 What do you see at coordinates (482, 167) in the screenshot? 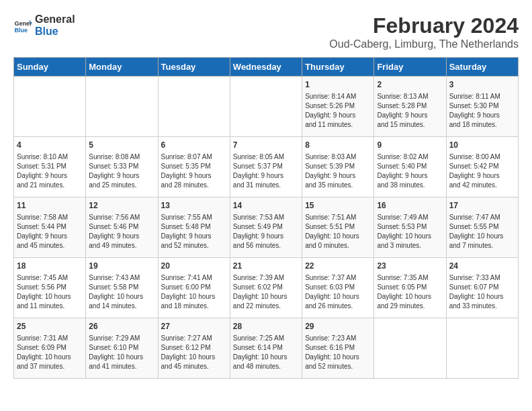
I see `day-info: Sunset: 5:42 PM` at bounding box center [482, 167].